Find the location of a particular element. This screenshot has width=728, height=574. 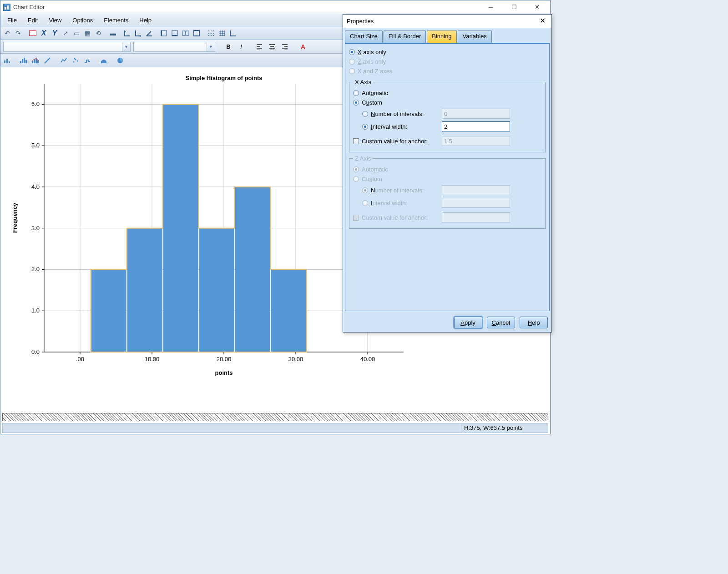

font-size-combo: ▼ is located at coordinates (174, 47).